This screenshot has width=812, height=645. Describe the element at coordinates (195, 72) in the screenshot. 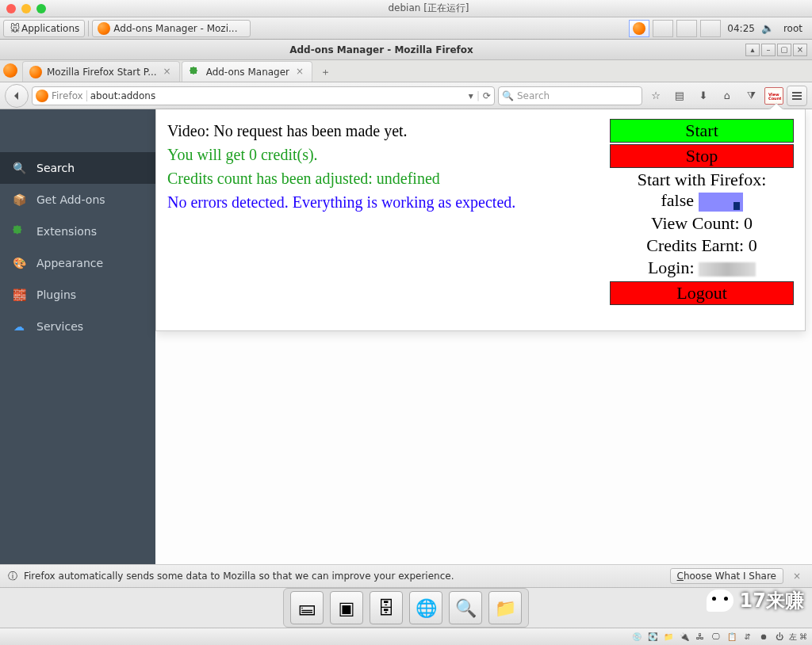

I see `puzzle-icon` at that location.